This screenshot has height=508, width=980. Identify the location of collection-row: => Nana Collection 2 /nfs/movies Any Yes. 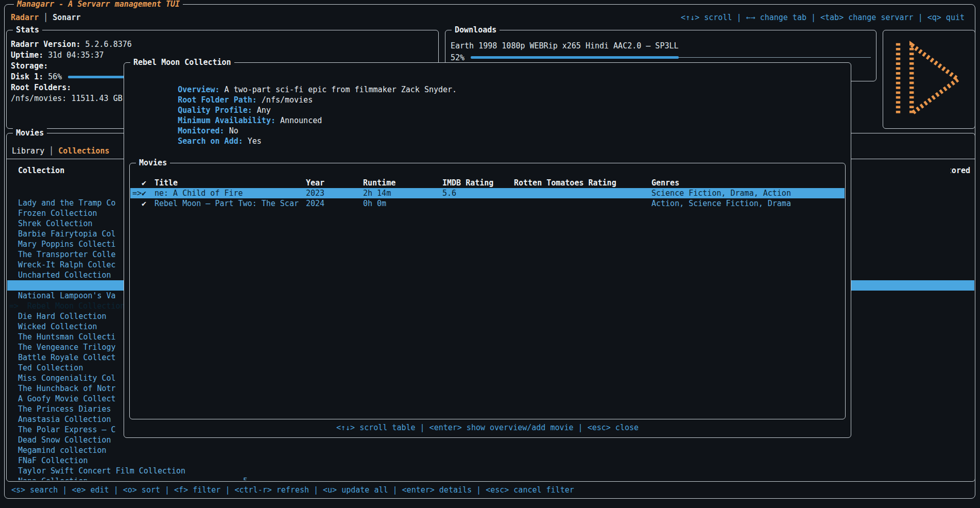
(491, 461).